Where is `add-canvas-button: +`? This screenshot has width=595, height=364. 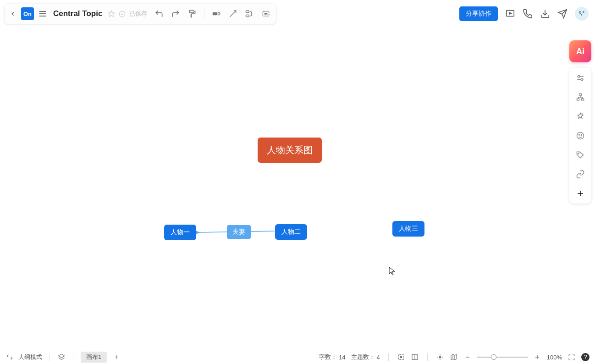
add-canvas-button: + is located at coordinates (116, 357).